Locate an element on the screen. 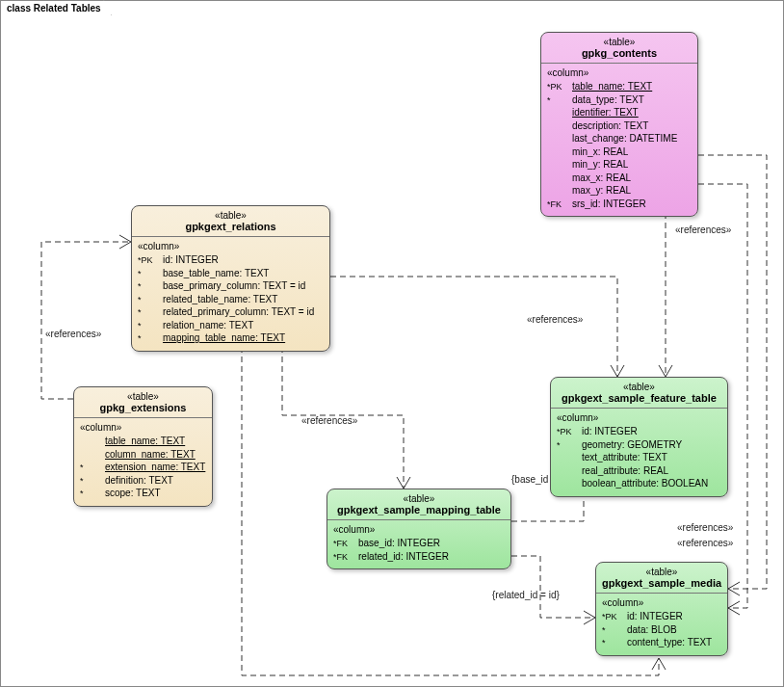  table-body: «column» *PKid: INTEGER*base_table_name:… is located at coordinates (231, 294).